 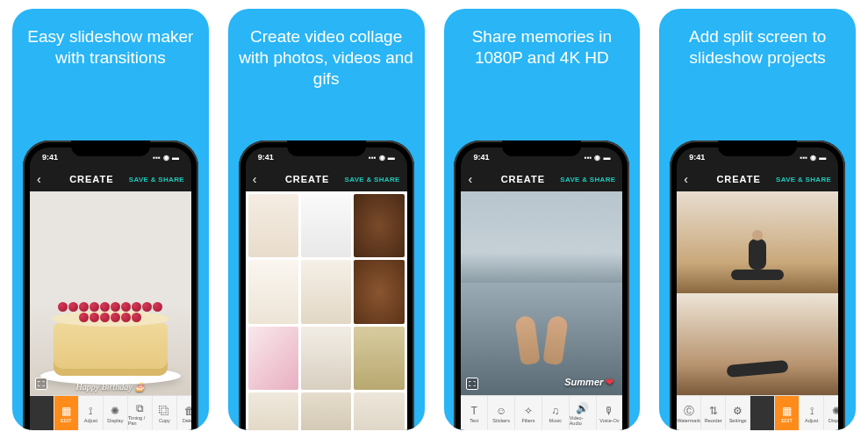 What do you see at coordinates (556, 413) in the screenshot?
I see `tool-music: ♫Music` at bounding box center [556, 413].